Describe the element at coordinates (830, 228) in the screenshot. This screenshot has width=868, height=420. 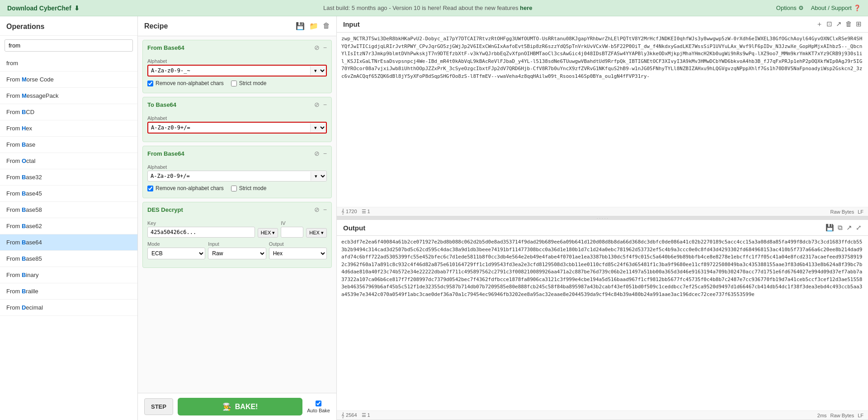
I see `output-save-icon: 💾` at that location.